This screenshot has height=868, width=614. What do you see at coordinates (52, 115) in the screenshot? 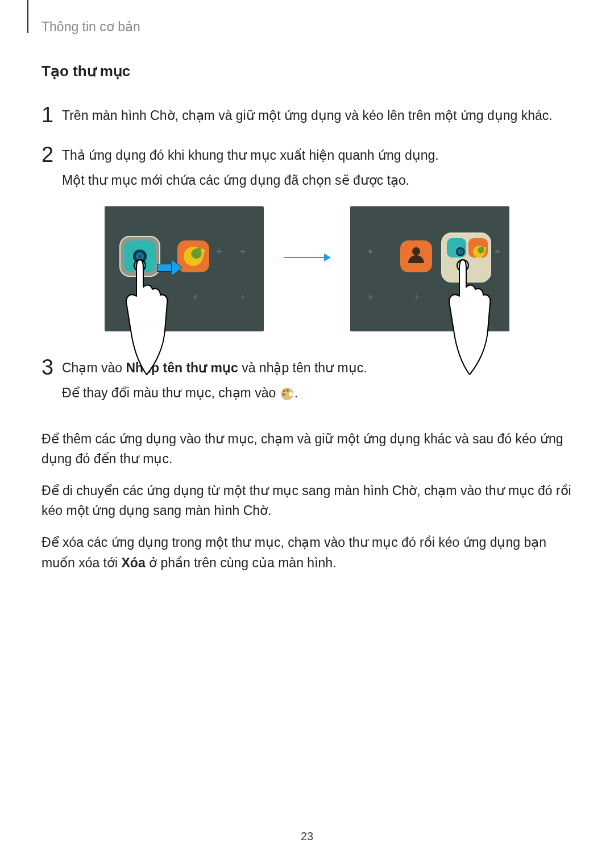
I see `step-1-number: 1` at bounding box center [52, 115].